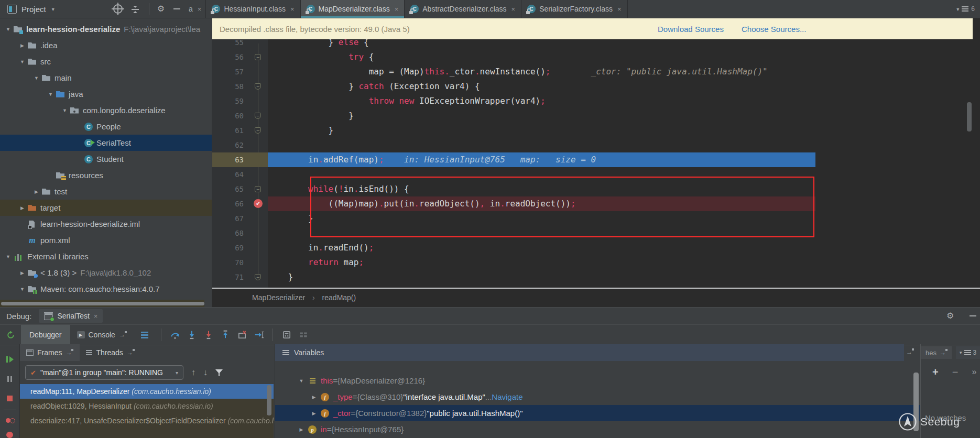 The image size is (980, 438). Describe the element at coordinates (102, 335) in the screenshot. I see `tab-console: ▶ Console →` at that location.